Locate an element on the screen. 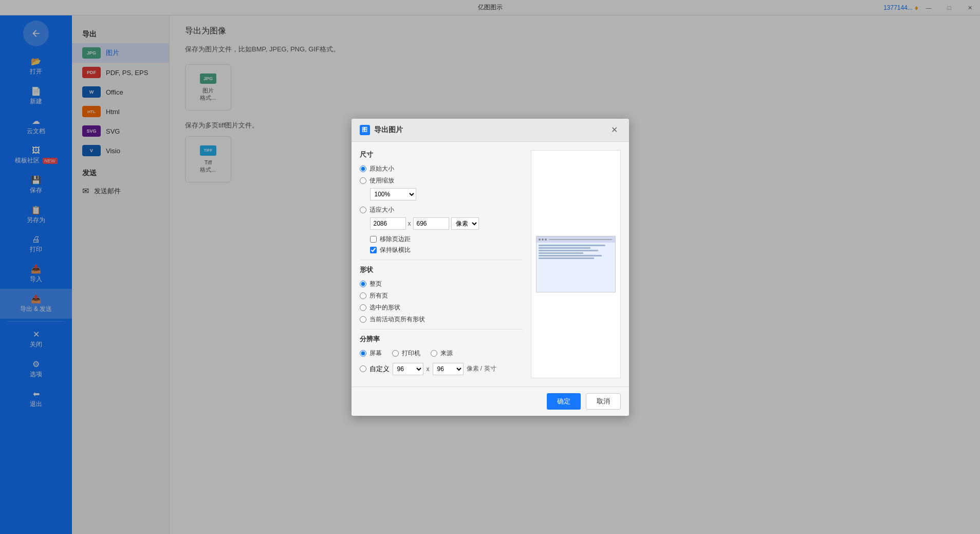 This screenshot has width=980, height=534. shape-section-title: 形状 is located at coordinates (441, 270).